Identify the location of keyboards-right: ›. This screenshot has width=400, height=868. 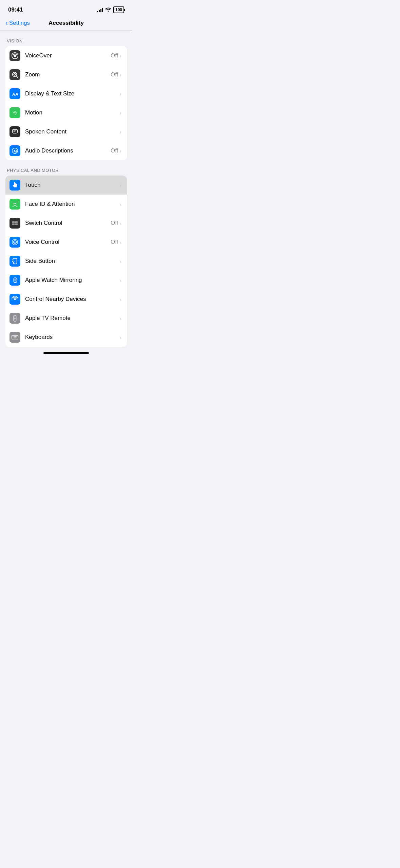
(120, 338).